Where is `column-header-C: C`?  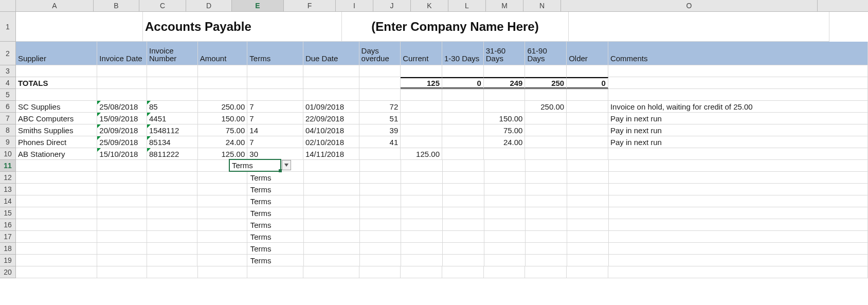
column-header-C: C is located at coordinates (162, 6).